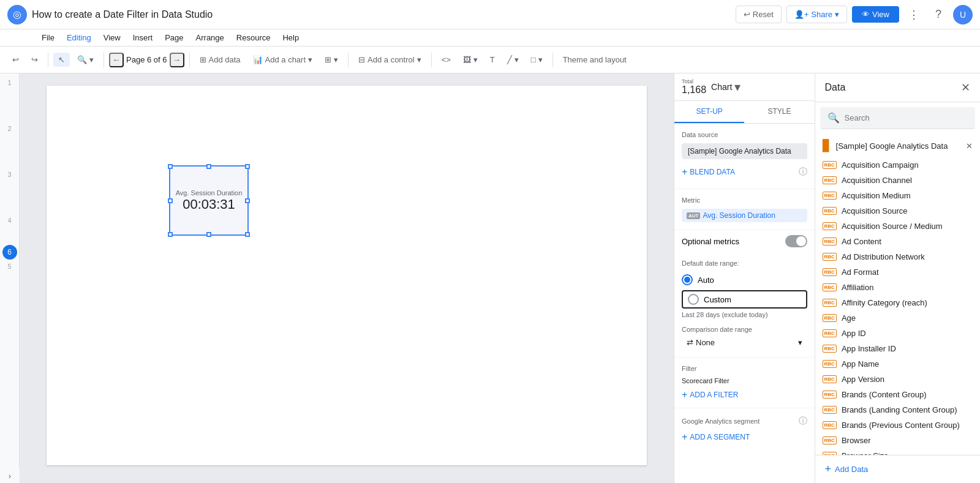 The width and height of the screenshot is (980, 483). I want to click on blend-data-button: + BLEND DATA, so click(708, 172).